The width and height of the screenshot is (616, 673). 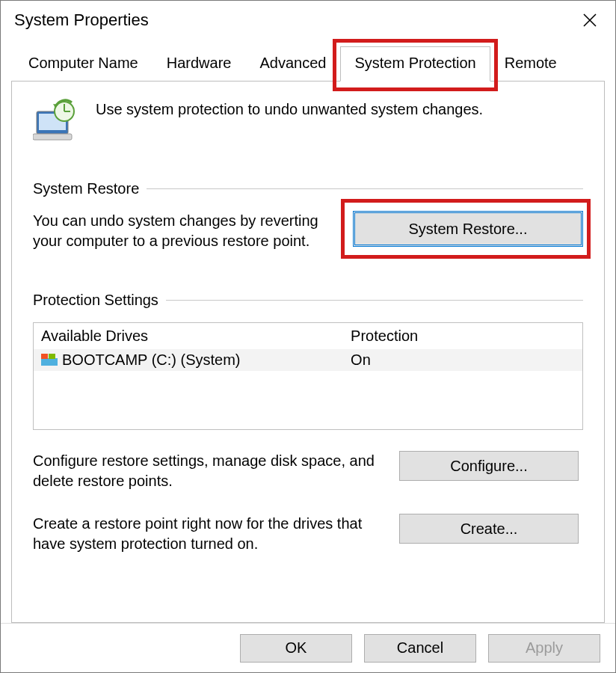 What do you see at coordinates (308, 360) in the screenshot?
I see `drive-row: BOOTCAMP (C:) (System) On` at bounding box center [308, 360].